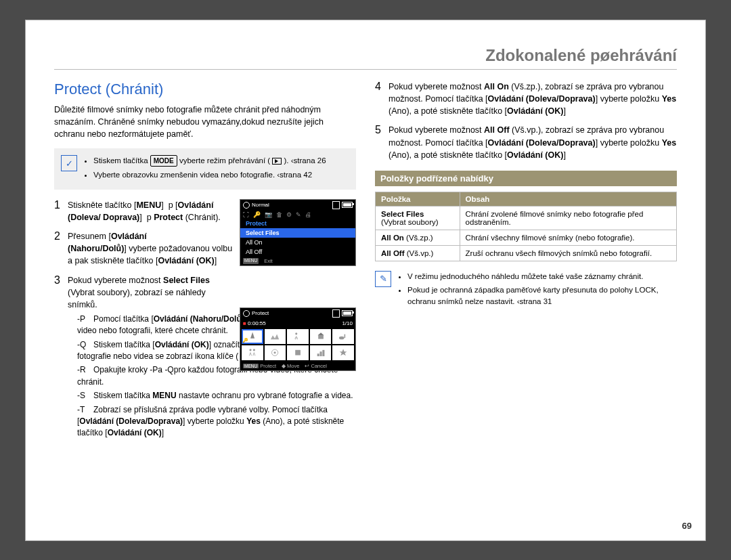  Describe the element at coordinates (382, 130) in the screenshot. I see `step-number: 5` at that location.